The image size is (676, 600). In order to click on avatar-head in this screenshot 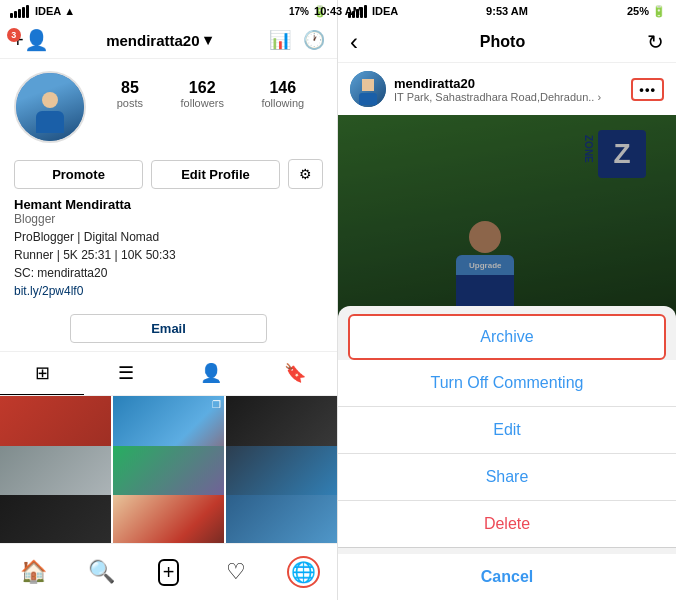, I will do `click(50, 100)`.